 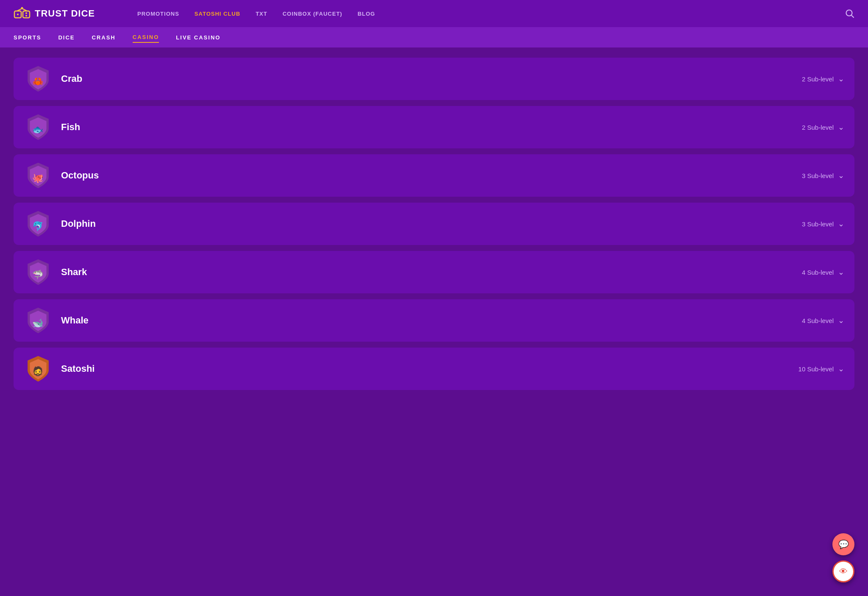 I want to click on sub-level-info-dolphin: 3 Sub-level⌄, so click(x=823, y=224).